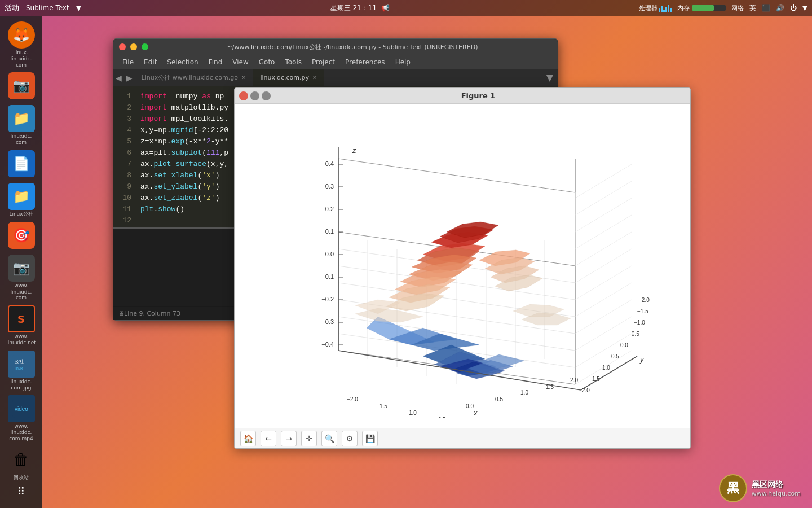  Describe the element at coordinates (21, 319) in the screenshot. I see `sublime-icon: S` at that location.